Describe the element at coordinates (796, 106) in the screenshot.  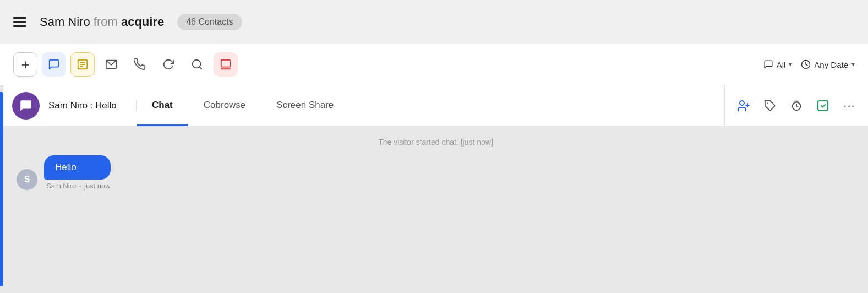
I see `conv-actions: ···` at that location.